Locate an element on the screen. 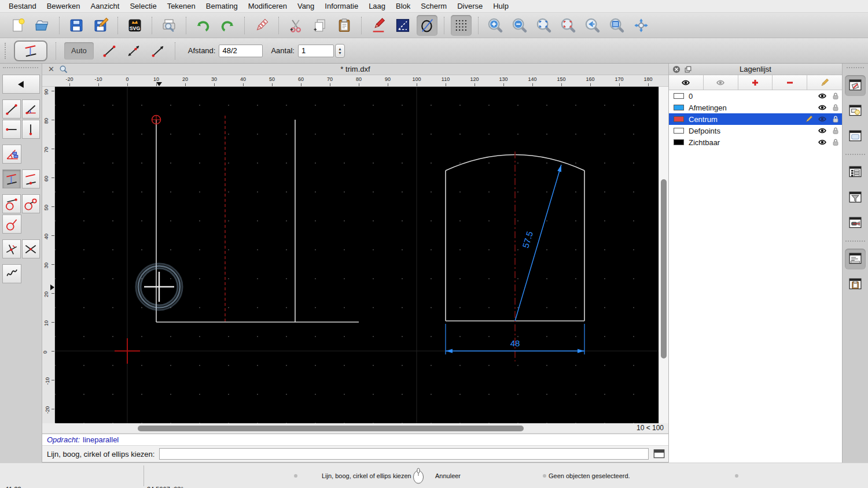 Image resolution: width=868 pixels, height=488 pixels. dock-view-button is located at coordinates (855, 223).